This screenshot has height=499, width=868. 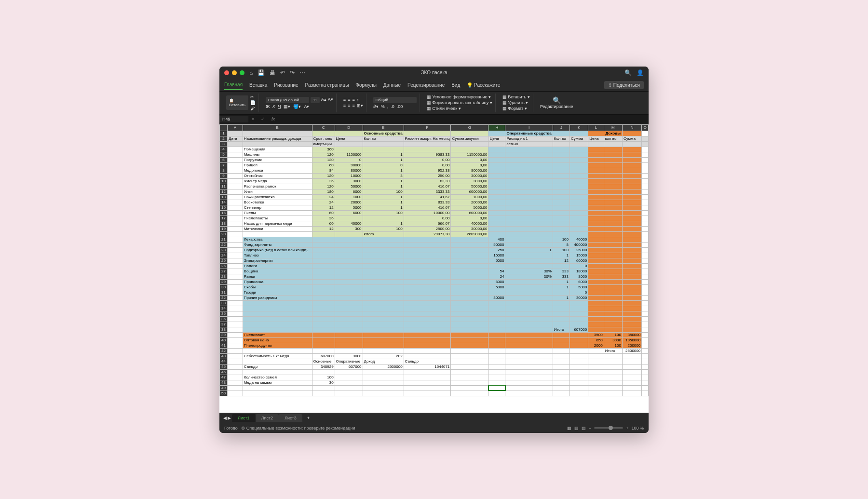 I want to click on cell: 2609000,00, so click(x=470, y=234).